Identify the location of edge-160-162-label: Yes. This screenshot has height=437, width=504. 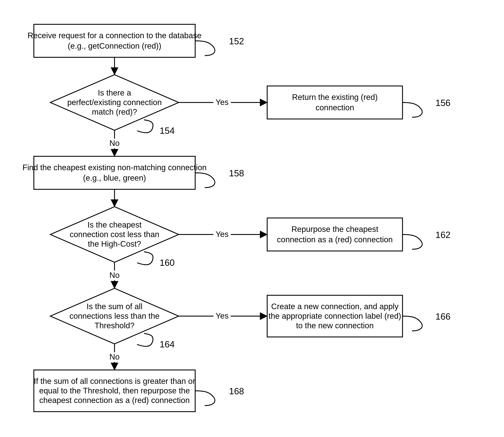
(222, 234).